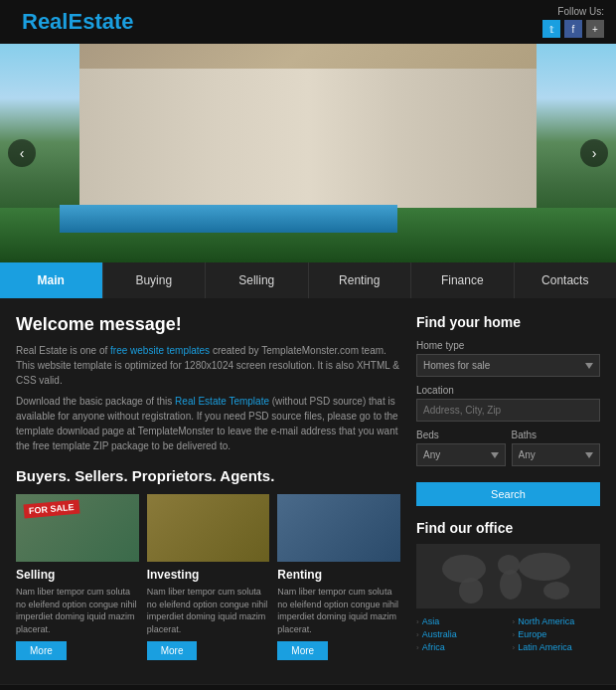 This screenshot has width=616, height=690. Describe the element at coordinates (100, 22) in the screenshot. I see `logo-estate: Estate` at that location.